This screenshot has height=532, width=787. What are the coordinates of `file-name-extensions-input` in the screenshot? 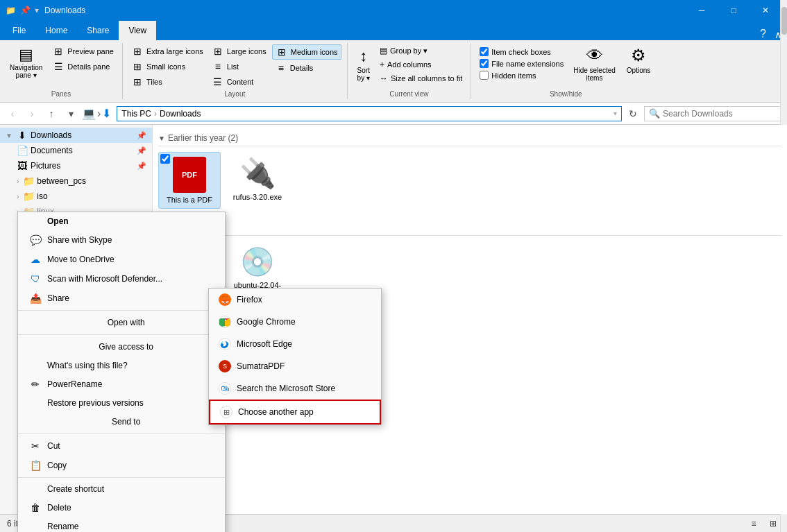 It's located at (484, 64).